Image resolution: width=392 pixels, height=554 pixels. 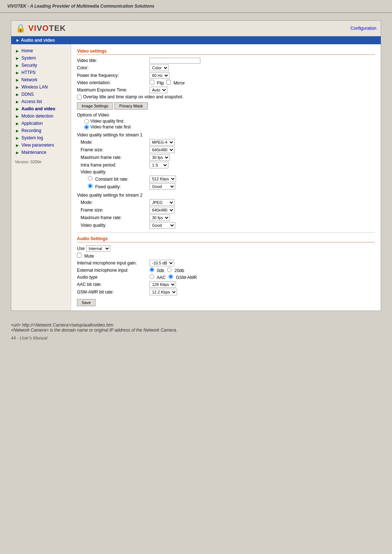 I want to click on stream2-max-frame-rate-row: Maximum frame rate: 1 fps 5 fps 10 fps 1…, so click(x=228, y=218).